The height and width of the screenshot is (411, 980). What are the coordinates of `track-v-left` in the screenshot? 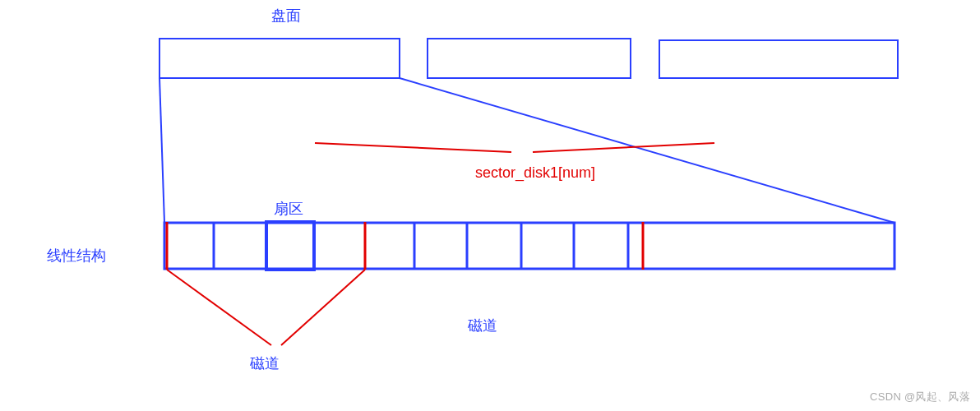 It's located at (219, 307).